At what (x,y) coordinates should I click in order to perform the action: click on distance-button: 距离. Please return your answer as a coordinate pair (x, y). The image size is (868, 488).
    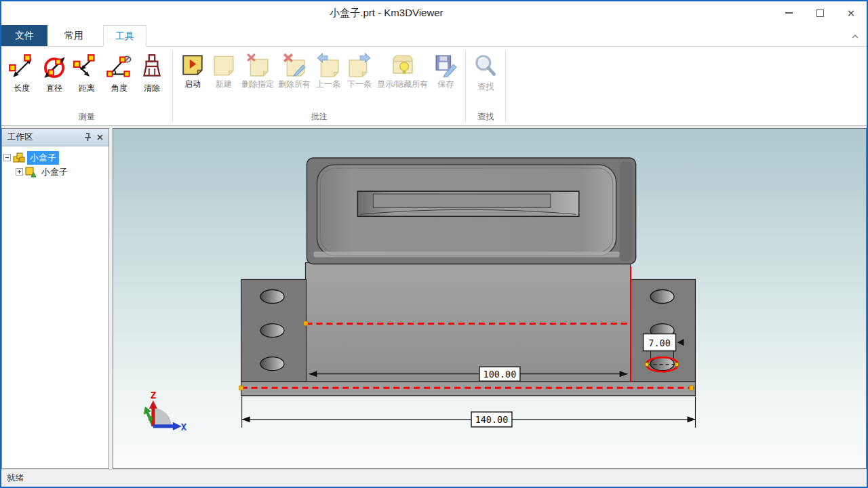
    Looking at the image, I should click on (87, 73).